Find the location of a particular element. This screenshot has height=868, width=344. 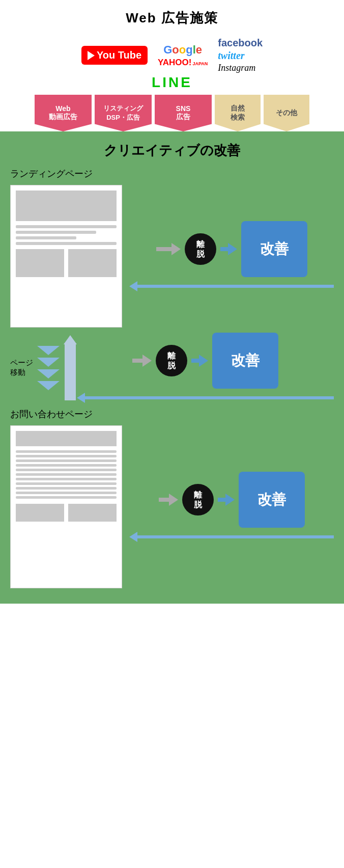

up-bar-body is located at coordinates (70, 372).